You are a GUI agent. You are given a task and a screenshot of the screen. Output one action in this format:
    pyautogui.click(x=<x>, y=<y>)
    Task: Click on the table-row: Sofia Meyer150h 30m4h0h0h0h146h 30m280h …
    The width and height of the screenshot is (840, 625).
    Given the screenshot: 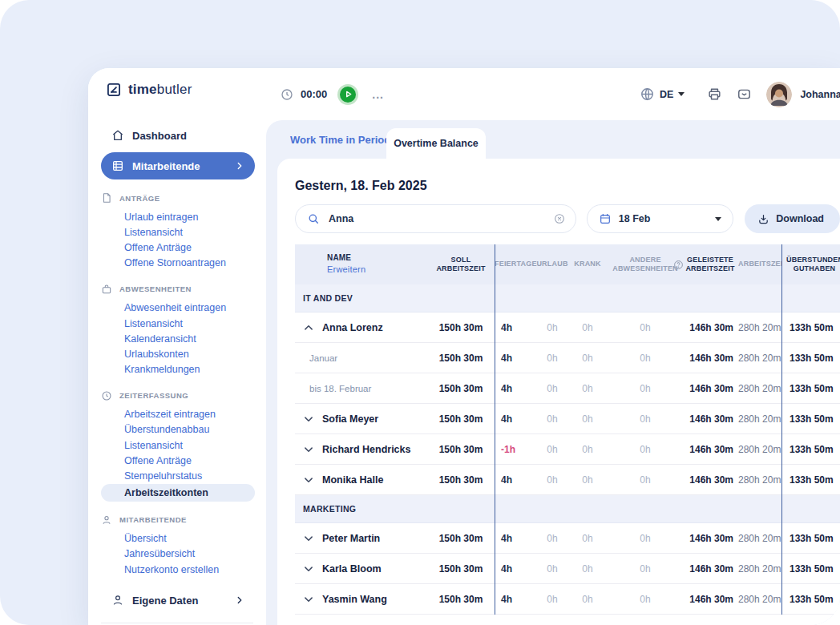 What is the action you would take?
    pyautogui.click(x=567, y=419)
    